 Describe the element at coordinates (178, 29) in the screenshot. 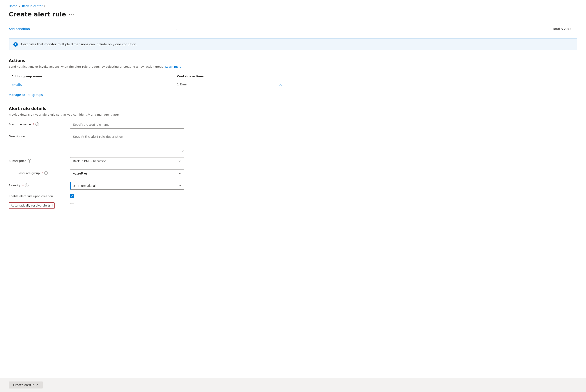

I see `condition-count: 28` at that location.